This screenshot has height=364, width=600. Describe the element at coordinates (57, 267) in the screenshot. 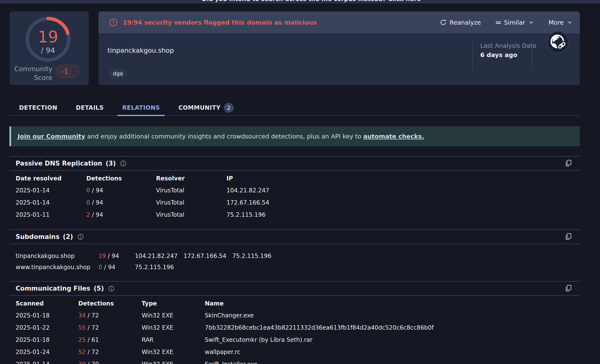

I see `subdomain-link: www.tinpanckakgou.shop` at that location.